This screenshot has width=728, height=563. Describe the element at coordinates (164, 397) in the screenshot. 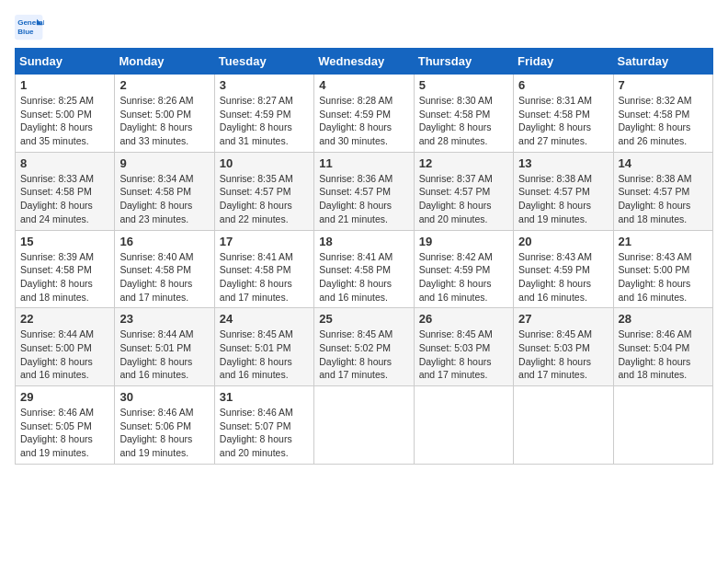

I see `day-number: 30` at that location.